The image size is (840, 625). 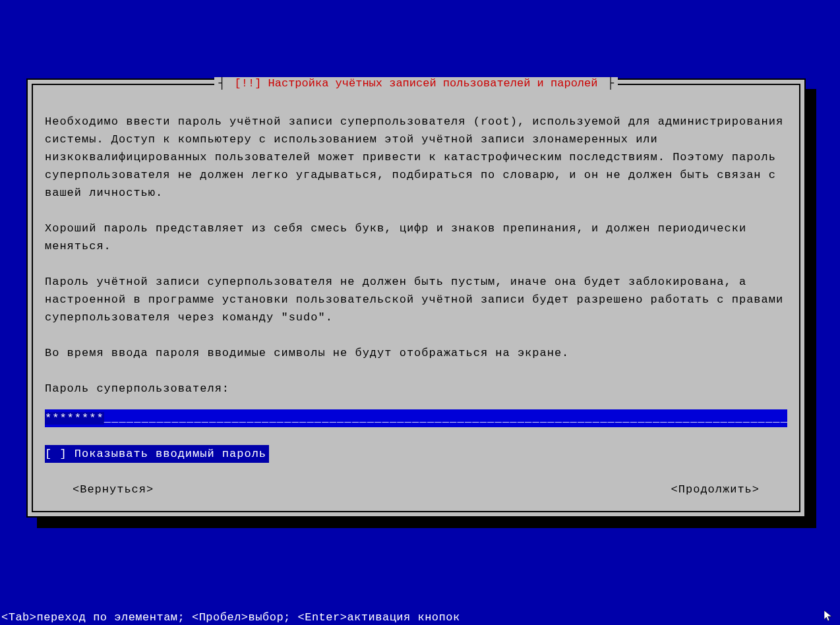 What do you see at coordinates (19, 617) in the screenshot?
I see `tab-key-hint: <Tab>` at bounding box center [19, 617].